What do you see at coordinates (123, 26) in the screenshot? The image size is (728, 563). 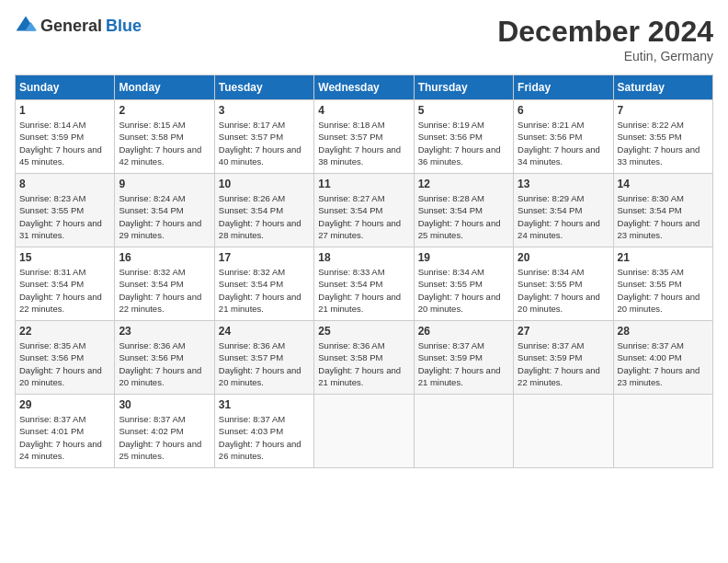 I see `logo-text-blue: Blue` at bounding box center [123, 26].